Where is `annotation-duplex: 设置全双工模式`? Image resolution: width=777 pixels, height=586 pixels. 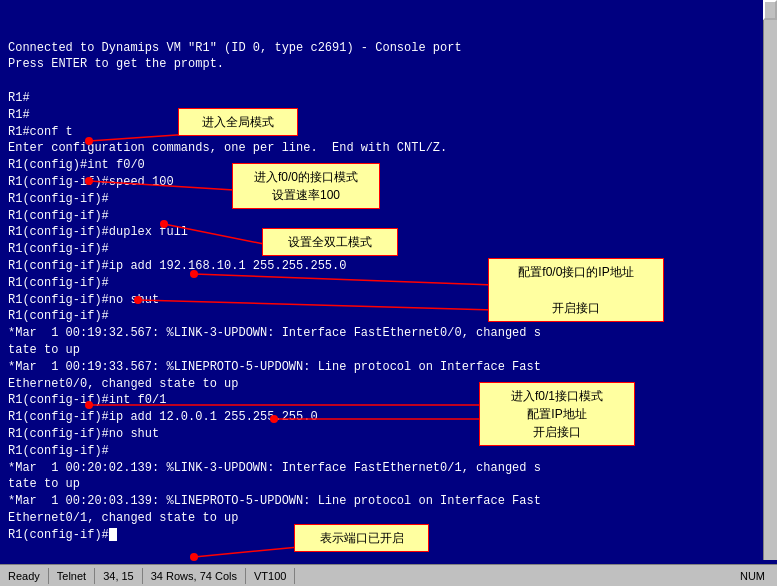
annotation-duplex: 设置全双工模式 is located at coordinates (330, 242).